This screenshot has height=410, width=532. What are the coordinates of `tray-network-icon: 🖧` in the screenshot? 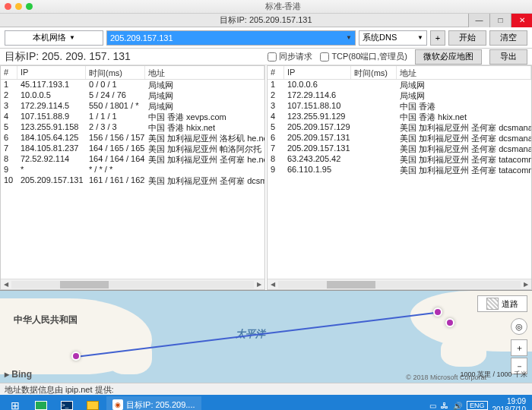 It's located at (445, 405).